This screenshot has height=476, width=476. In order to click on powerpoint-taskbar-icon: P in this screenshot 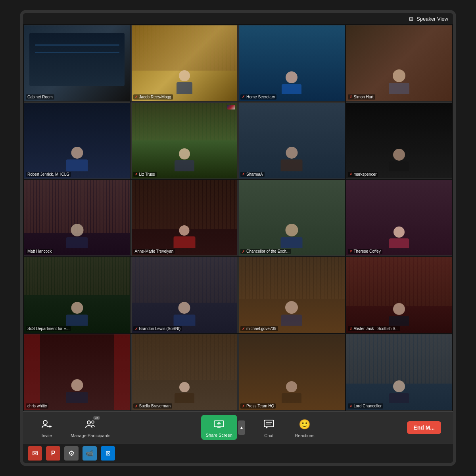, I will do `click(53, 453)`.